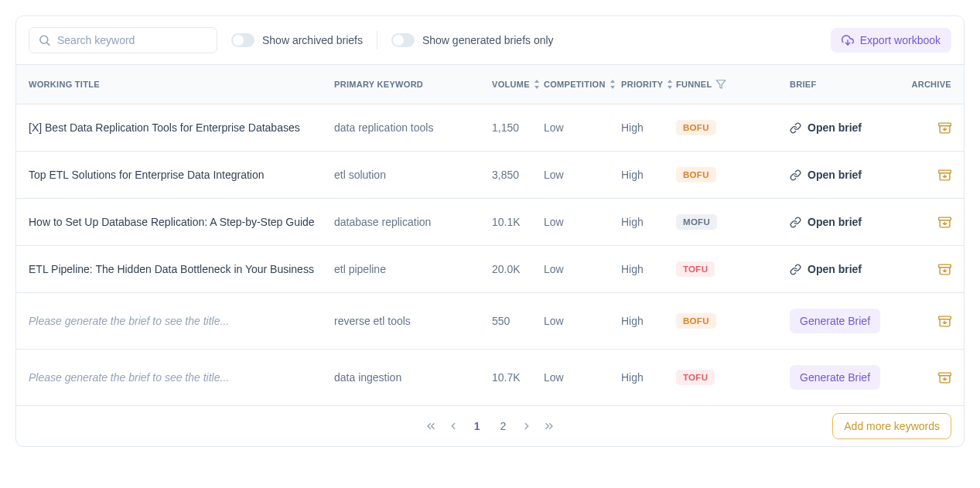  I want to click on filter-icon, so click(721, 84).